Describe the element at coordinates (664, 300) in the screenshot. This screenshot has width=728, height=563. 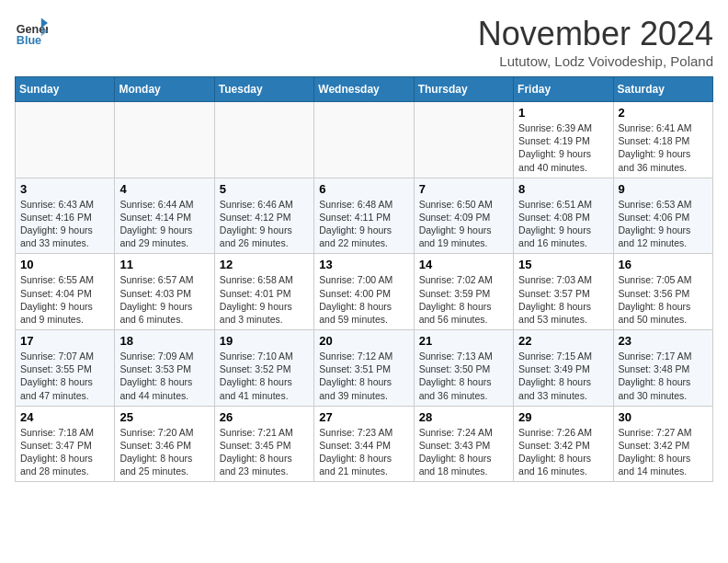
I see `day-info: Sunrise: 7:05 AM Sunset: 3:56 PM Dayligh…` at that location.